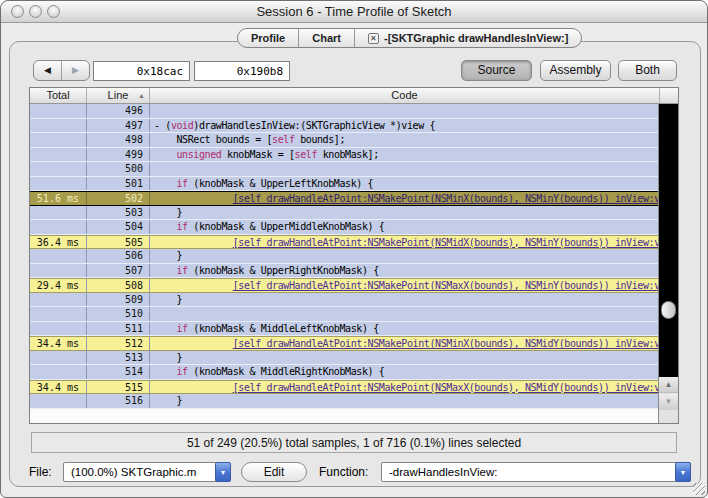 Image resolution: width=708 pixels, height=498 pixels. What do you see at coordinates (345, 388) in the screenshot?
I see `table-row: 34.4 ms515 [self drawHandleAtPoint:NSMak…` at bounding box center [345, 388].